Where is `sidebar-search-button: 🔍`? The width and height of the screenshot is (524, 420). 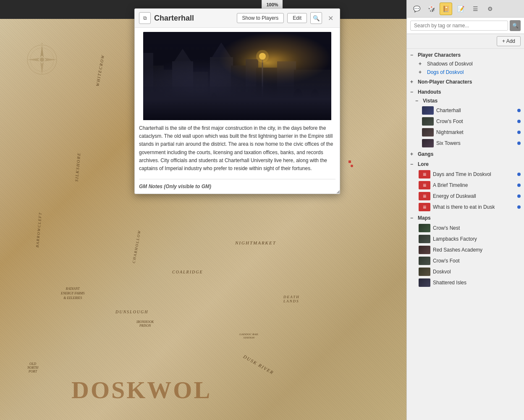
sidebar-search-button: 🔍 is located at coordinates (515, 26).